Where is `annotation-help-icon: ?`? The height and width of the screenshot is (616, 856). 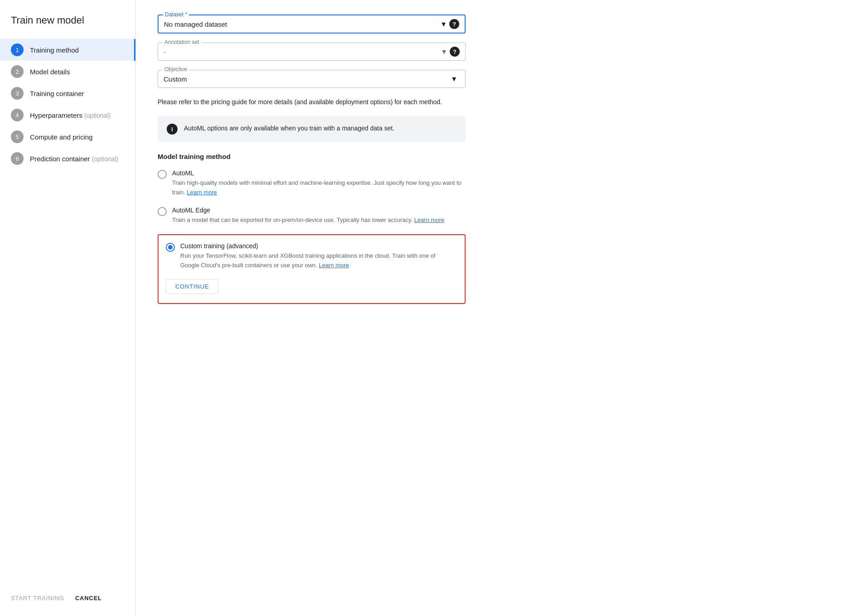
annotation-help-icon: ? is located at coordinates (455, 52).